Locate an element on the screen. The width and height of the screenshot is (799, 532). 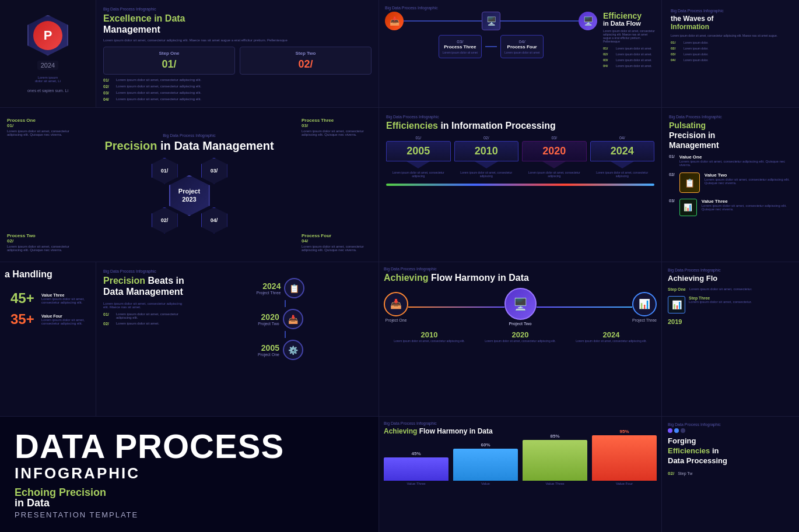
num-item-3: 03/ Lorem ipsum dolor sit amet, consecte… is located at coordinates (237, 93).